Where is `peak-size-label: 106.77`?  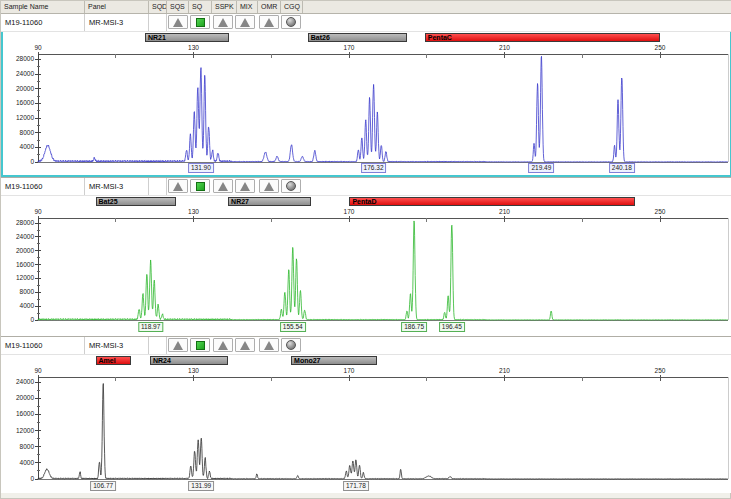 peak-size-label: 106.77 is located at coordinates (103, 486).